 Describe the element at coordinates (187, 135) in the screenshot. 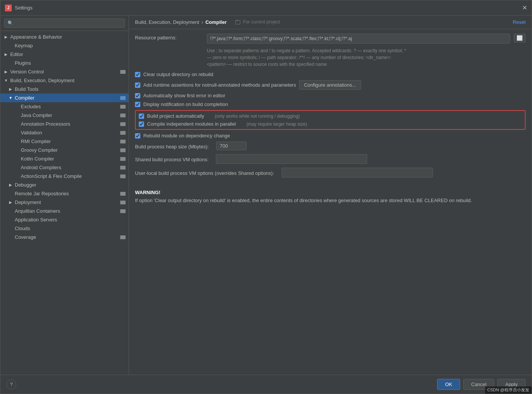

I see `rebuild-module-label: Rebuild module on dependency change` at that location.